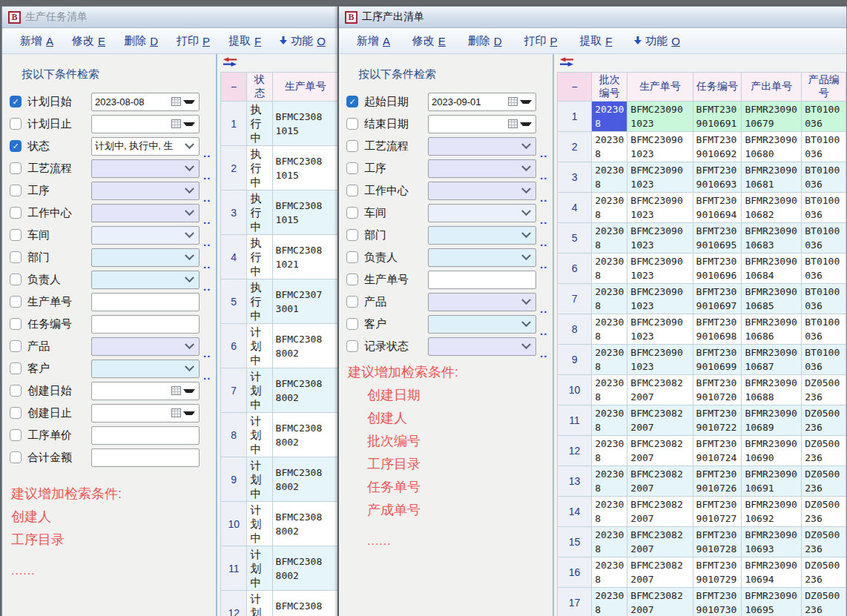 This screenshot has width=847, height=616. I want to click on row-number-cell: 10, so click(234, 524).